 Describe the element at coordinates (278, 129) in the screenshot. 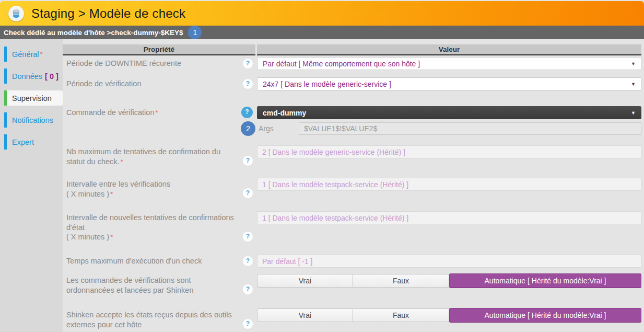

I see `args-label: Args` at that location.